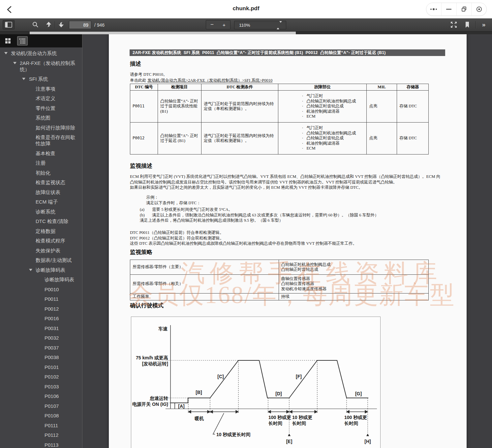 The image size is (492, 448). Describe the element at coordinates (41, 348) in the screenshot. I see `outline-item: P0037` at that location.